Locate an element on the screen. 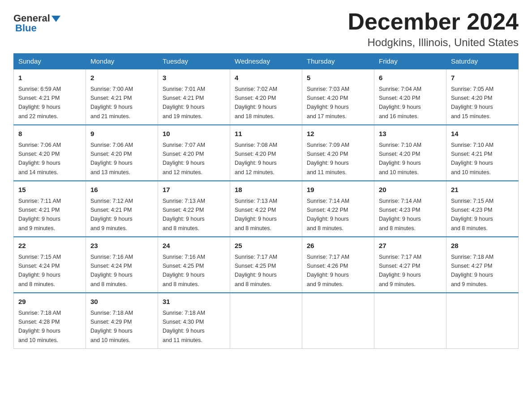  day-number: 24 is located at coordinates (194, 246).